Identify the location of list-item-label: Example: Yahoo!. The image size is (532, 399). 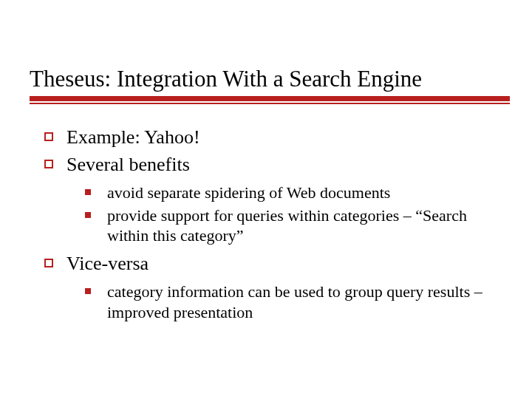
(133, 137).